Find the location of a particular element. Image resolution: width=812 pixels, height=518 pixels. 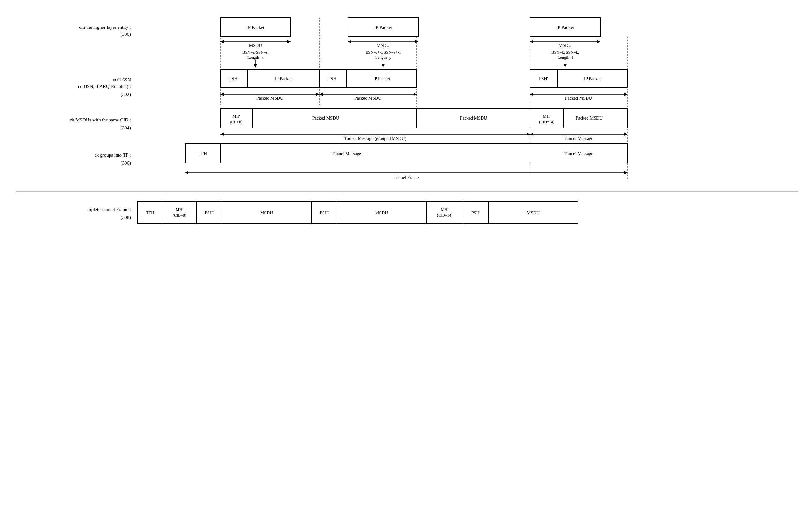

ip-in-psh3-label: IP Packet is located at coordinates (592, 79).